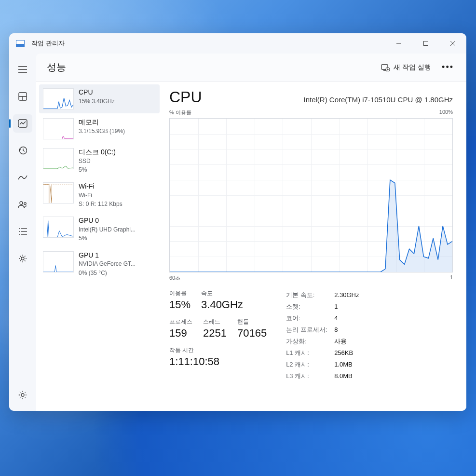 The height and width of the screenshot is (476, 476). Describe the element at coordinates (180, 113) in the screenshot. I see `chart-ylabel: % 이용률` at that location.